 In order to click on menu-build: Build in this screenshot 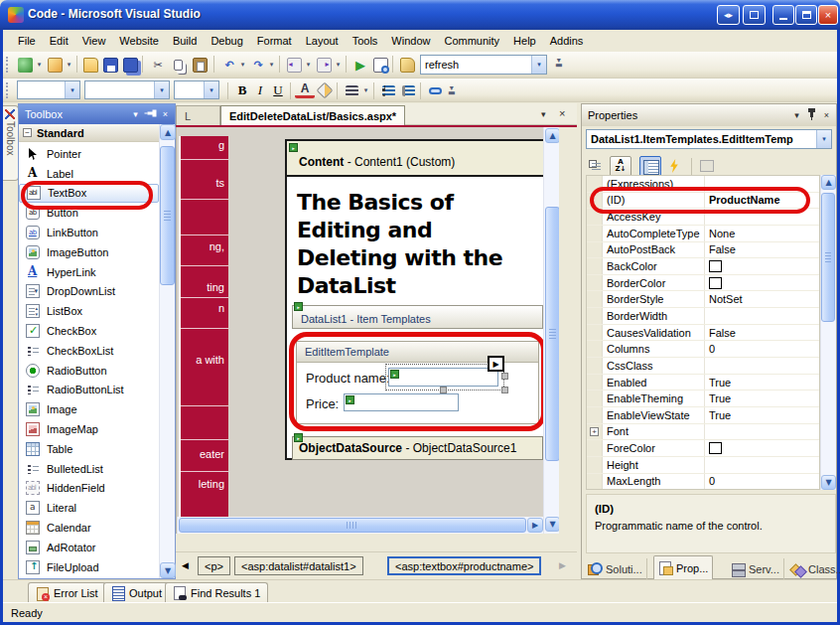, I will do `click(185, 41)`.